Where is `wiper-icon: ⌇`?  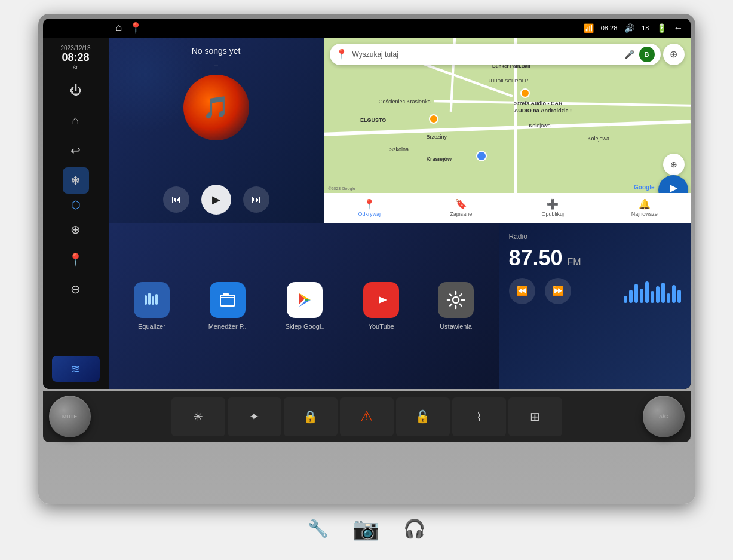
wiper-icon: ⌇ is located at coordinates (479, 417).